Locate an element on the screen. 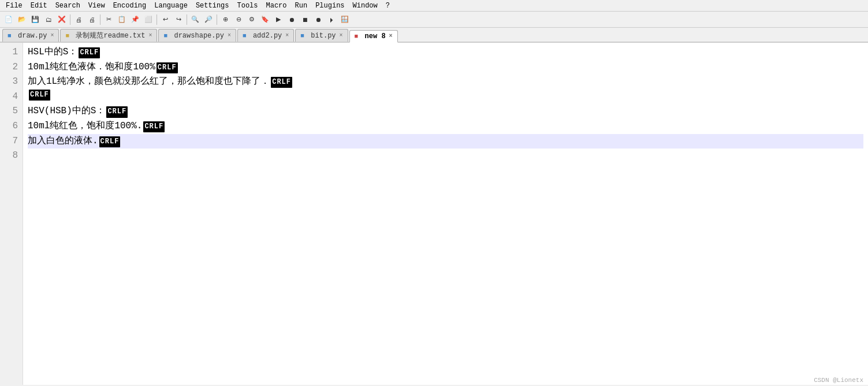 This screenshot has height=386, width=868. tab-label: drawshape.py is located at coordinates (199, 36).